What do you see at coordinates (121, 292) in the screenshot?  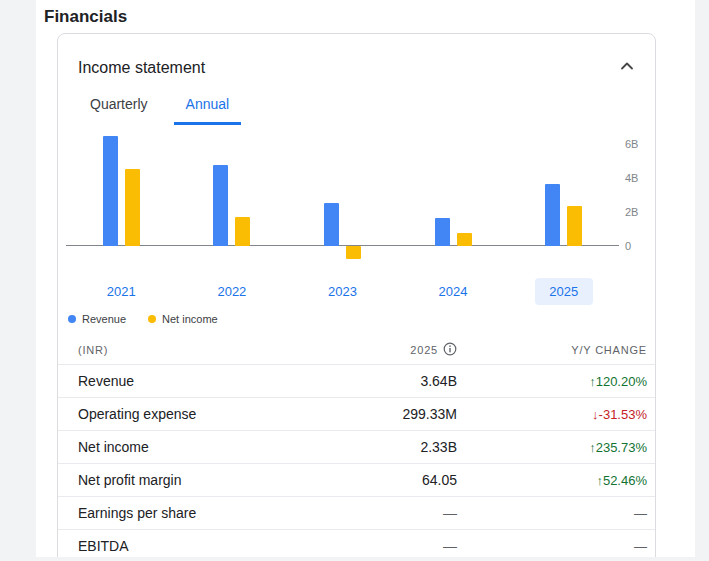 I see `year-label-2021: 2021` at bounding box center [121, 292].